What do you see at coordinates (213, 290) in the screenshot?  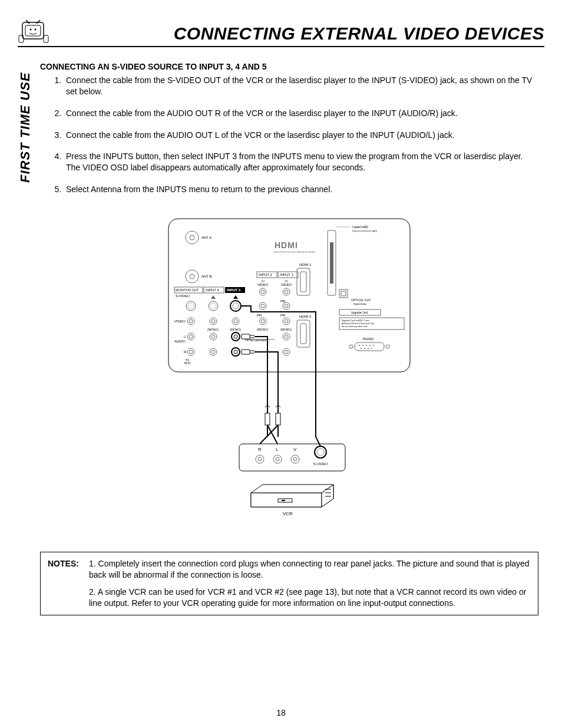 I see `label-input4: INPUT 4` at bounding box center [213, 290].